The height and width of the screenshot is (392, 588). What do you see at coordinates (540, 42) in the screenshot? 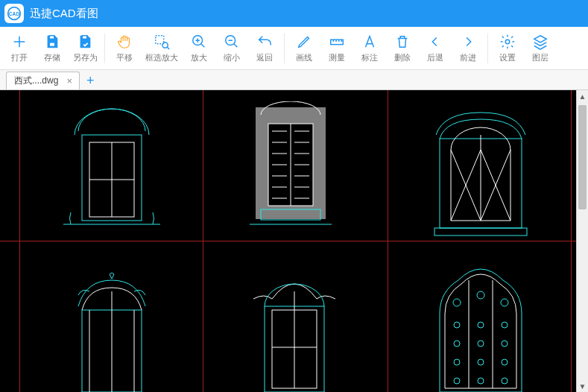
I see `layers-icon` at bounding box center [540, 42].